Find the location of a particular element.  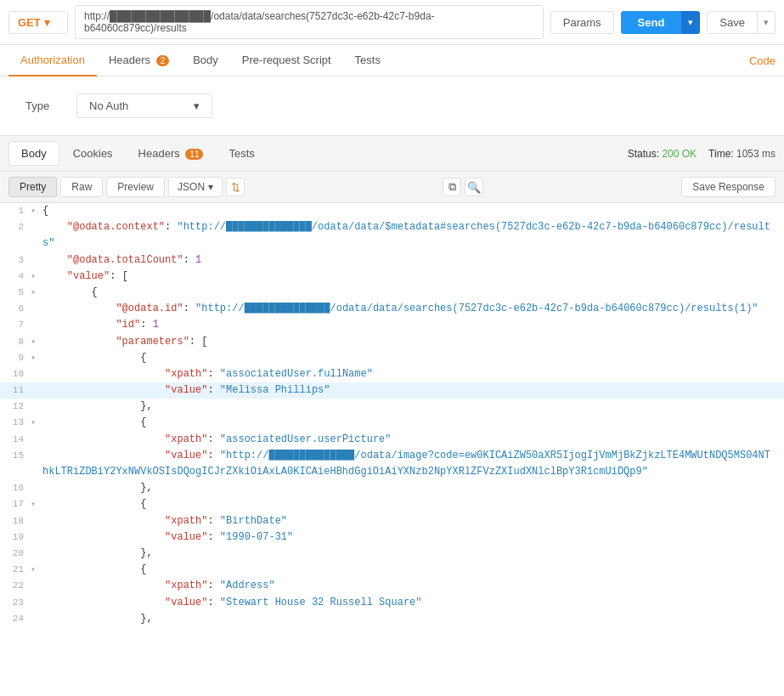

line-number: 21 is located at coordinates (15, 569).